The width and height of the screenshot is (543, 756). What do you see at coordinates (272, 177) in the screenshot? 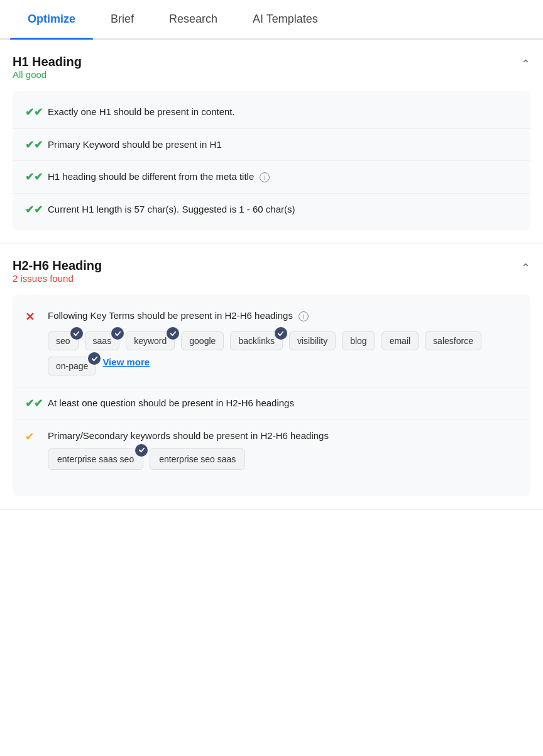
I see `rule-item: ✔✔ H1 heading should be different from t…` at bounding box center [272, 177].